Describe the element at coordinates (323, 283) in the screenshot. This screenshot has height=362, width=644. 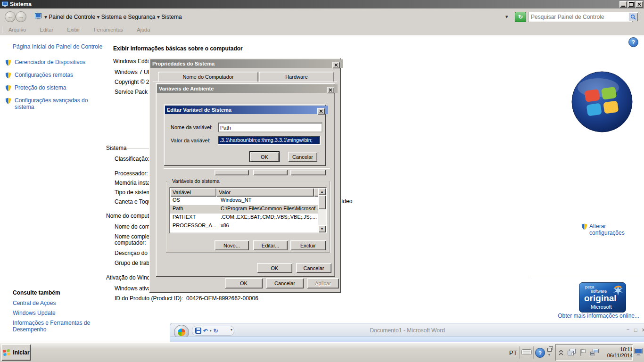
I see `apply-button: Aplicar` at that location.